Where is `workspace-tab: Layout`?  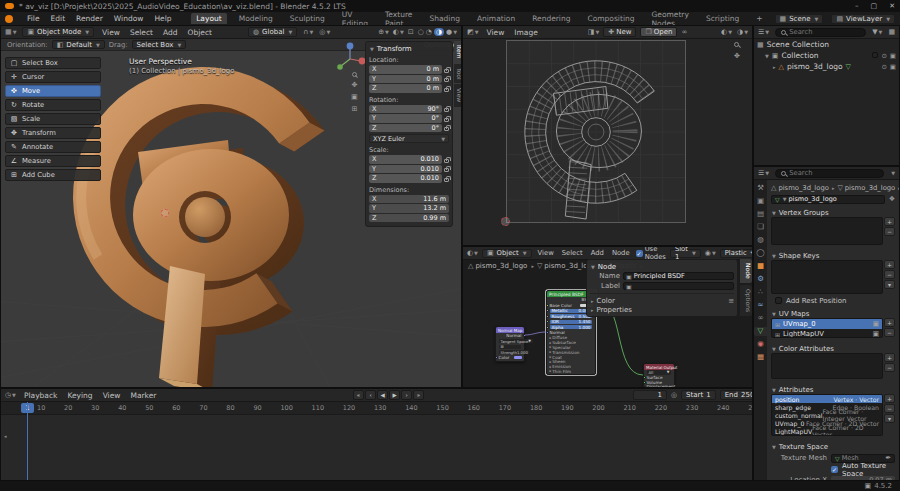
workspace-tab: Layout is located at coordinates (209, 18).